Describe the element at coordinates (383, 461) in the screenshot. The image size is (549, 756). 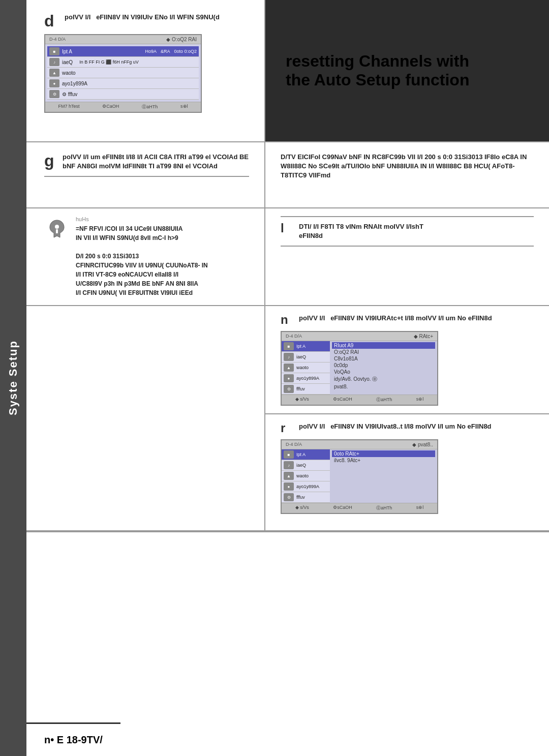
I see `screen-r-sub2: iIvc8. 9Atc+` at that location.